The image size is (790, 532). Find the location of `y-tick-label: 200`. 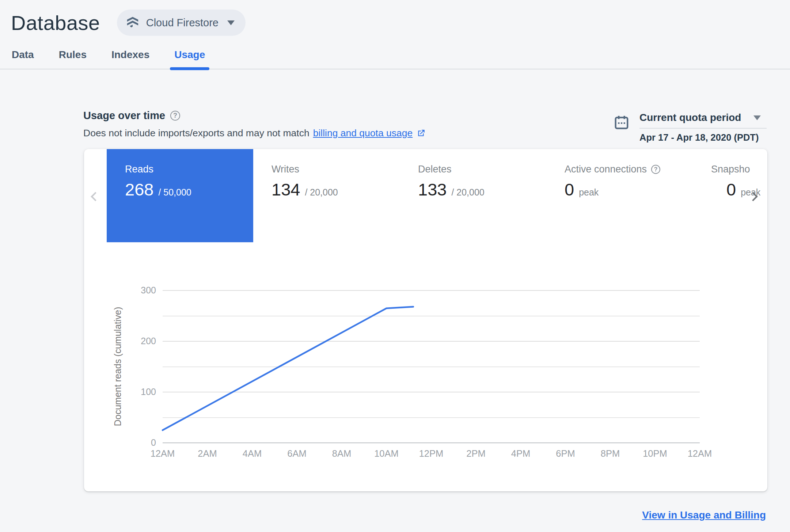

y-tick-label: 200 is located at coordinates (143, 341).